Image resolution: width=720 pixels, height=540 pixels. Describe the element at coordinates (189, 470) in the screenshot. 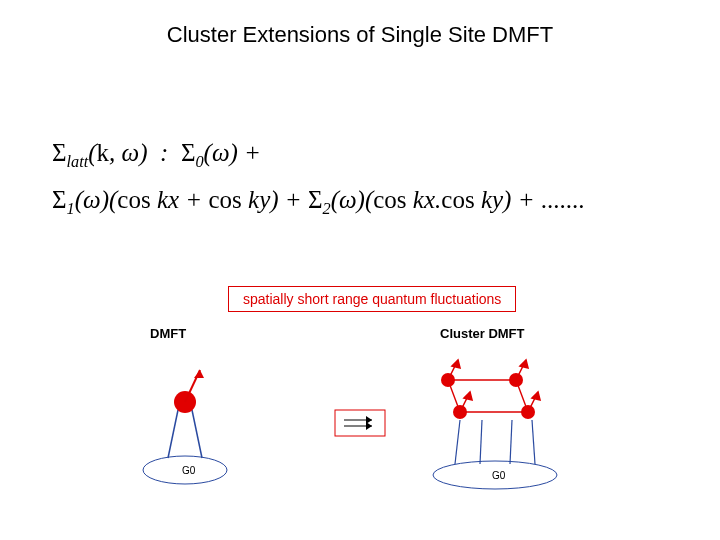

I see `left-bath-label: G0` at that location.